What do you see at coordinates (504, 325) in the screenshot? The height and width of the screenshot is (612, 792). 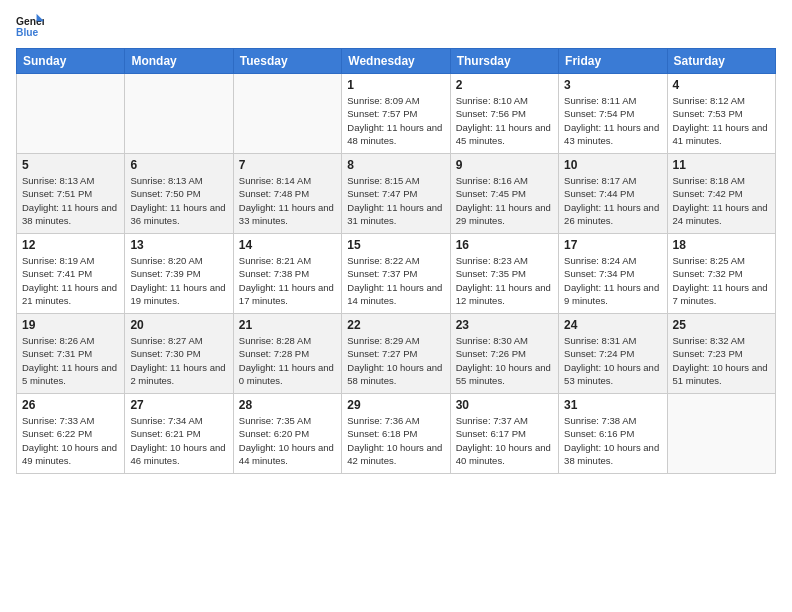 I see `day-number: 23` at bounding box center [504, 325].